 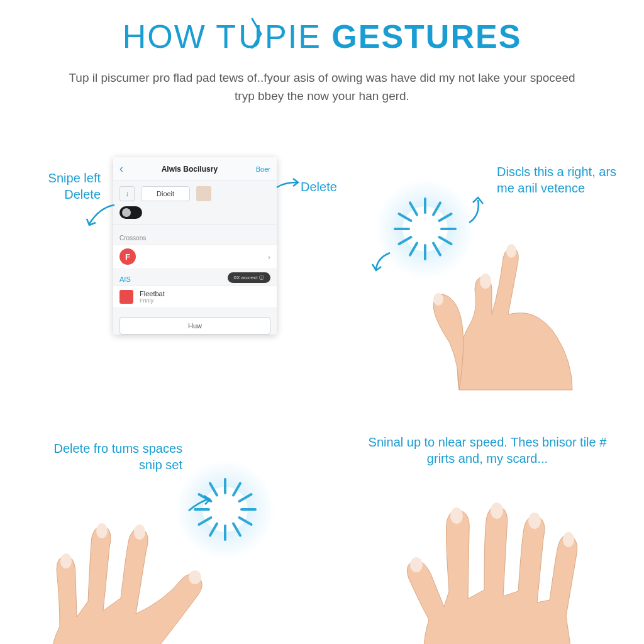 I want to click on section-label-2: AIS, so click(x=125, y=277).